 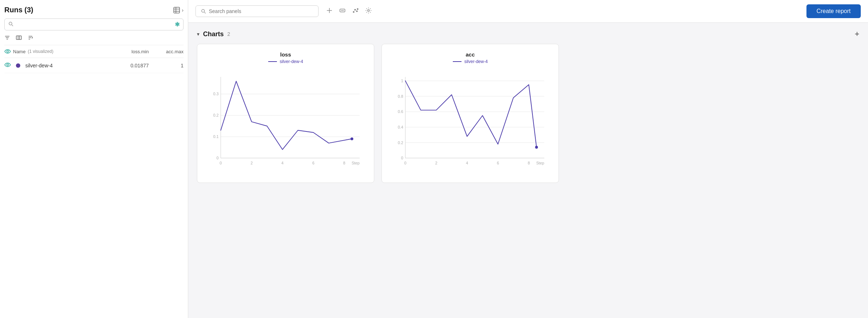 I want to click on charts-count: 2, so click(x=229, y=34).